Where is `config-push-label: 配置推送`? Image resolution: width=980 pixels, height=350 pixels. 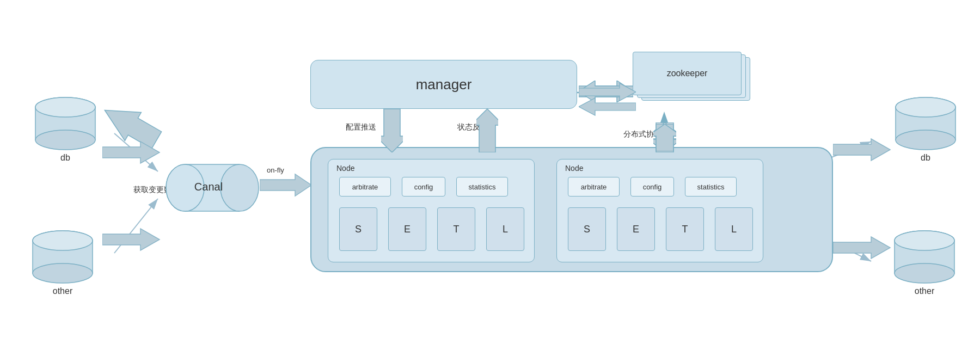
config-push-label: 配置推送 is located at coordinates (361, 127).